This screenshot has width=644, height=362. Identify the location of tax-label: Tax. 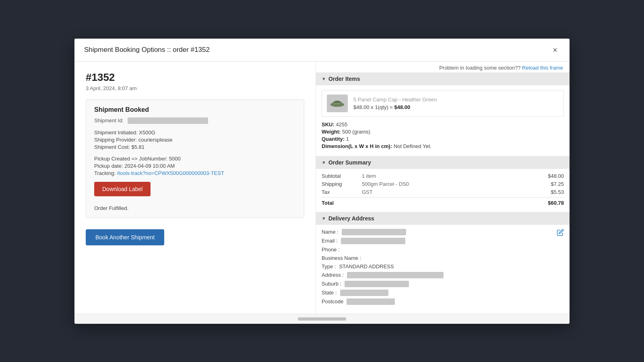
(342, 192).